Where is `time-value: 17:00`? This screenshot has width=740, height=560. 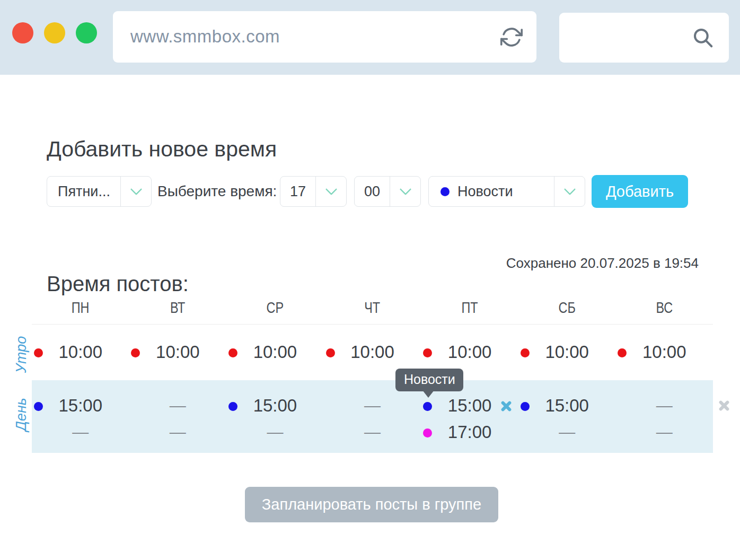 time-value: 17:00 is located at coordinates (470, 432).